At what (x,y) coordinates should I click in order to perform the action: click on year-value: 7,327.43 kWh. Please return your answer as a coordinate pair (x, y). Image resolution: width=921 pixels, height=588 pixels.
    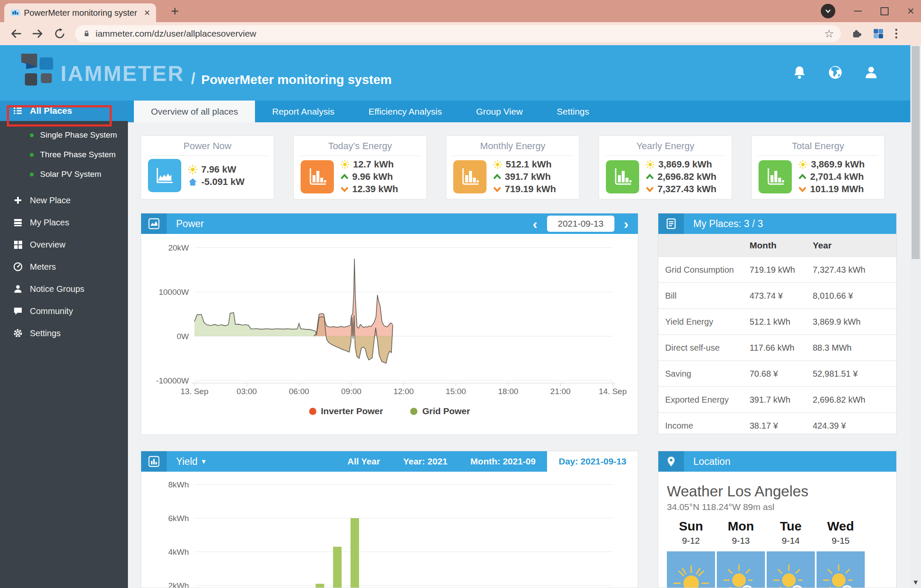
    Looking at the image, I should click on (851, 270).